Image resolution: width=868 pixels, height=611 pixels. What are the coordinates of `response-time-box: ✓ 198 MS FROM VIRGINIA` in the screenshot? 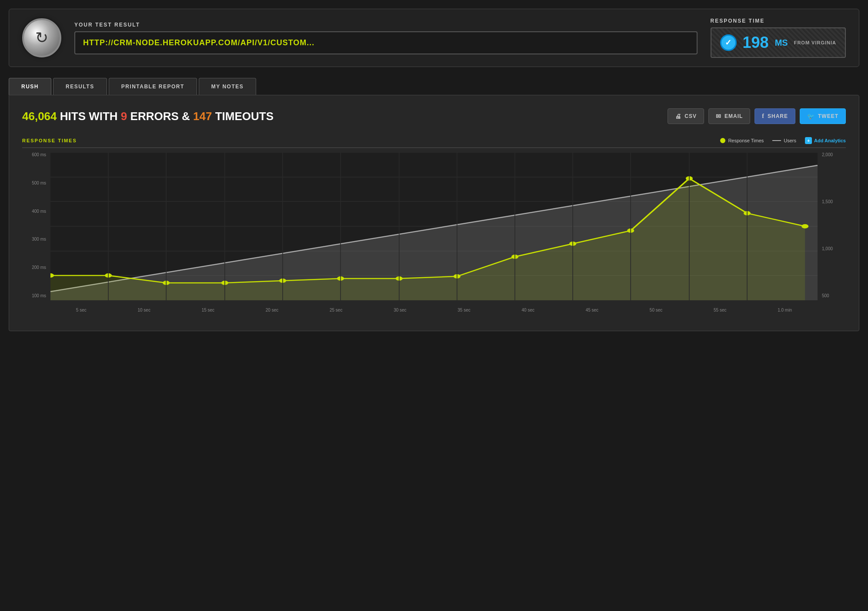 It's located at (778, 43).